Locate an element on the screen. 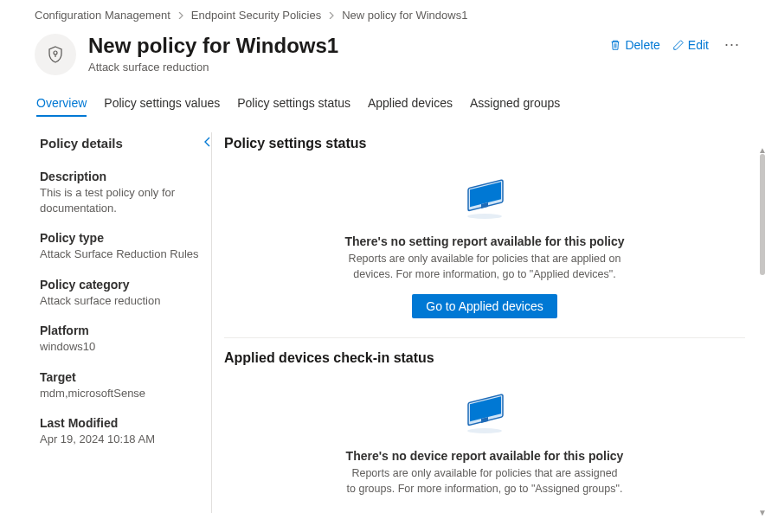  detail-value: mdm,microsoftSense is located at coordinates (120, 394).